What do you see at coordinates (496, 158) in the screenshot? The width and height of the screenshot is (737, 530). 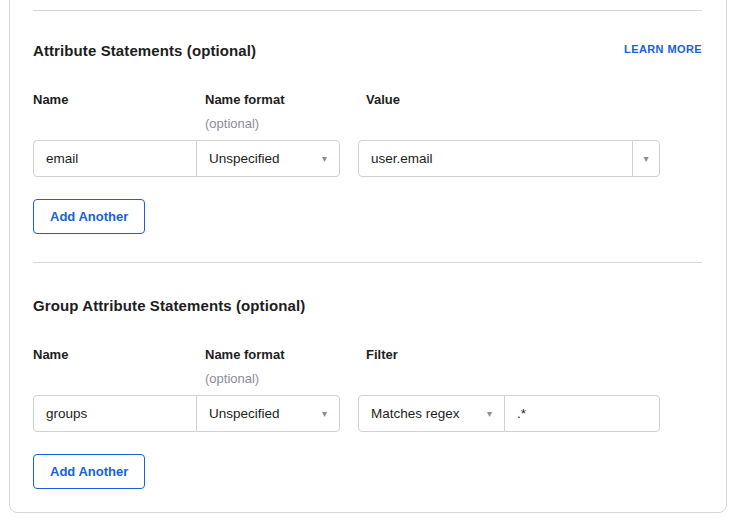 I see `attr-value-input` at bounding box center [496, 158].